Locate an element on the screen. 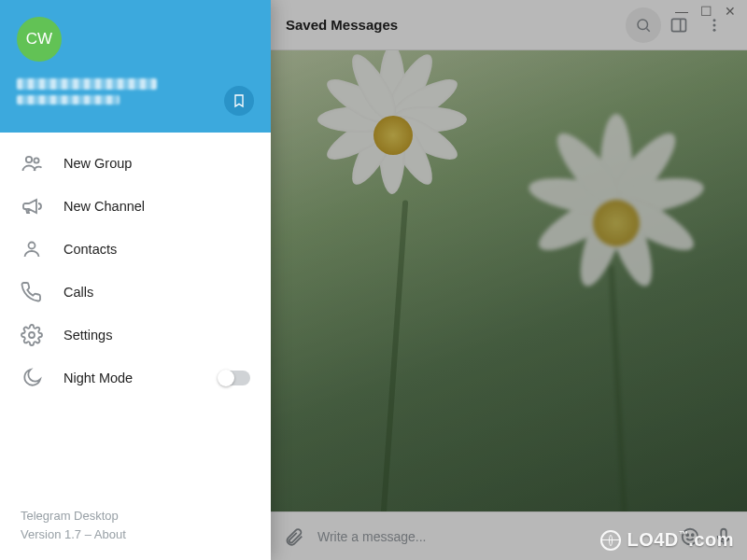 This screenshot has width=747, height=560. group-icon is located at coordinates (32, 163).